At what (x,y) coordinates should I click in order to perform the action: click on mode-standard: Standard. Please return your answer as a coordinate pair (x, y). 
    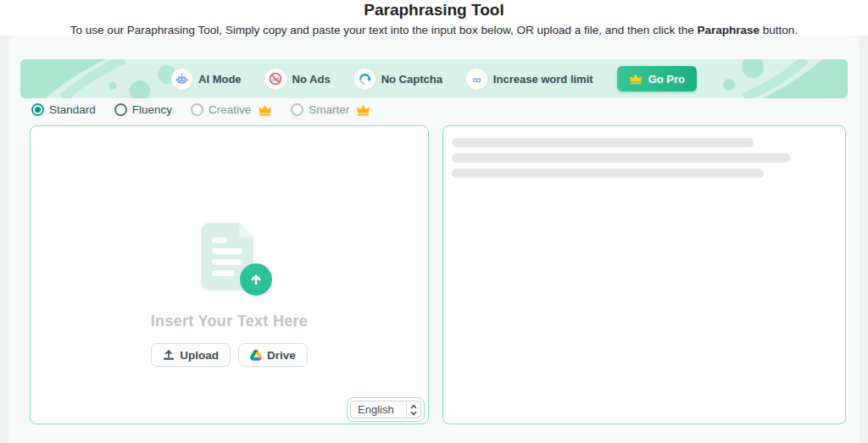
    Looking at the image, I should click on (64, 110).